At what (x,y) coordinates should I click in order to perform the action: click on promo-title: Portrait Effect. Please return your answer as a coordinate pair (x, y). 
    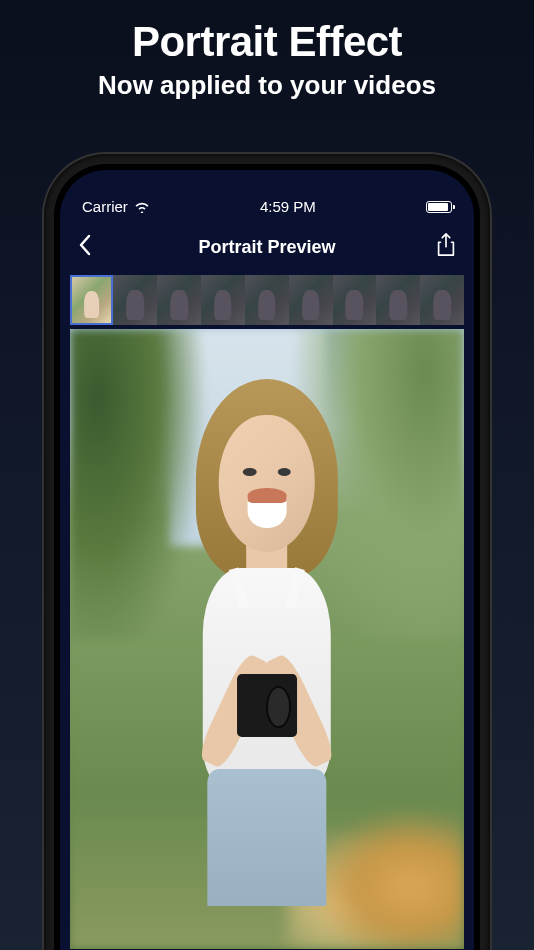
    Looking at the image, I should click on (267, 42).